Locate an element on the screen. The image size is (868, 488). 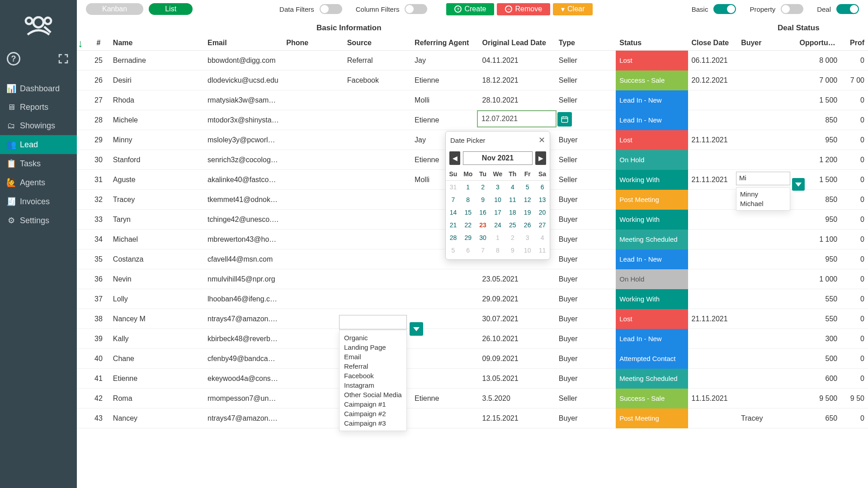
source-option: Organic is located at coordinates (373, 338).